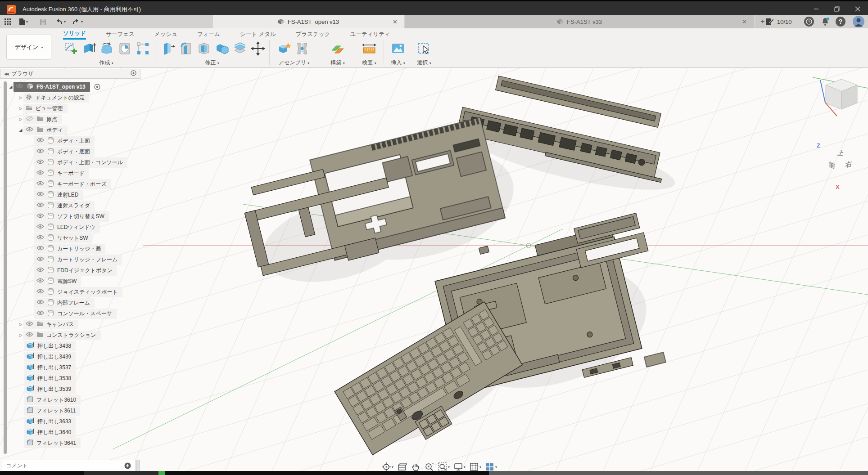 This screenshot has height=475, width=868. I want to click on browser-panel-header: ◀◀ ブラウザ, so click(70, 74).